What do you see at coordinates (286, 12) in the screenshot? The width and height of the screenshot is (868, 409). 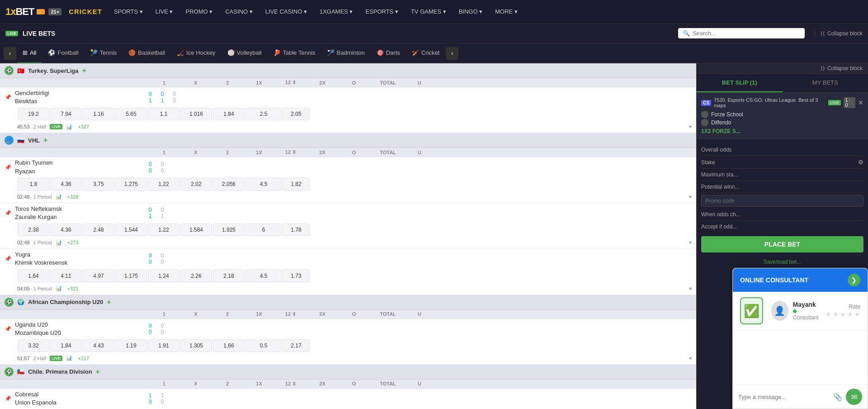 I see `nav-live-casino: LIVE CASINO ▾` at bounding box center [286, 12].